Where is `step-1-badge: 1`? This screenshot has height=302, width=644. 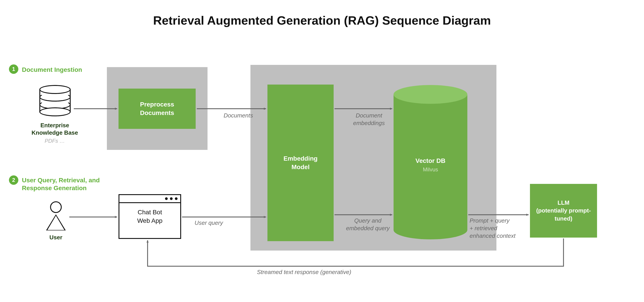
step-1-badge: 1 is located at coordinates (14, 69).